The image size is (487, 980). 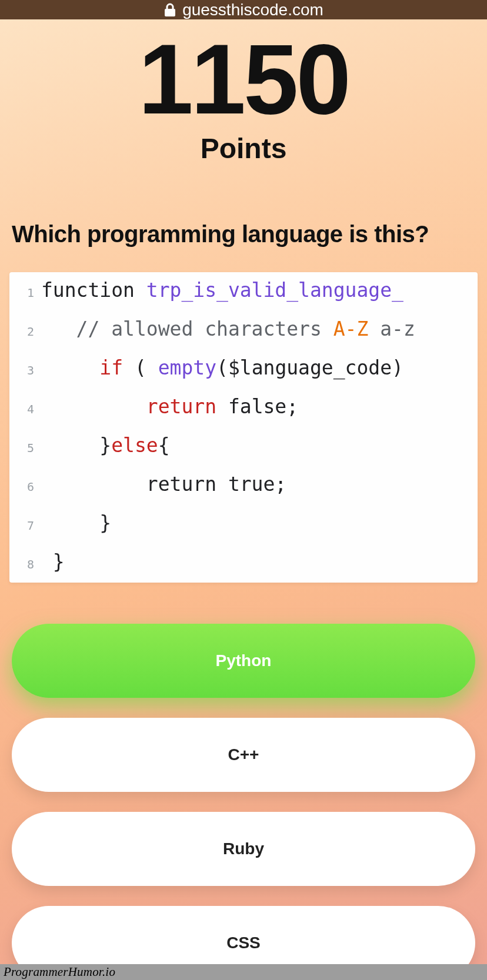 I want to click on score-label: Points, so click(x=243, y=148).